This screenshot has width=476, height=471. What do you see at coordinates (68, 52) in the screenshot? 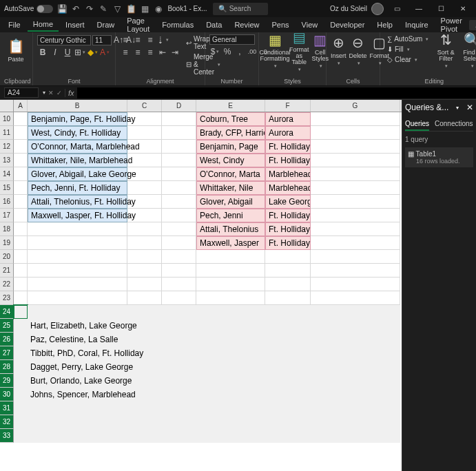
I see `underline-icon: U` at bounding box center [68, 52].